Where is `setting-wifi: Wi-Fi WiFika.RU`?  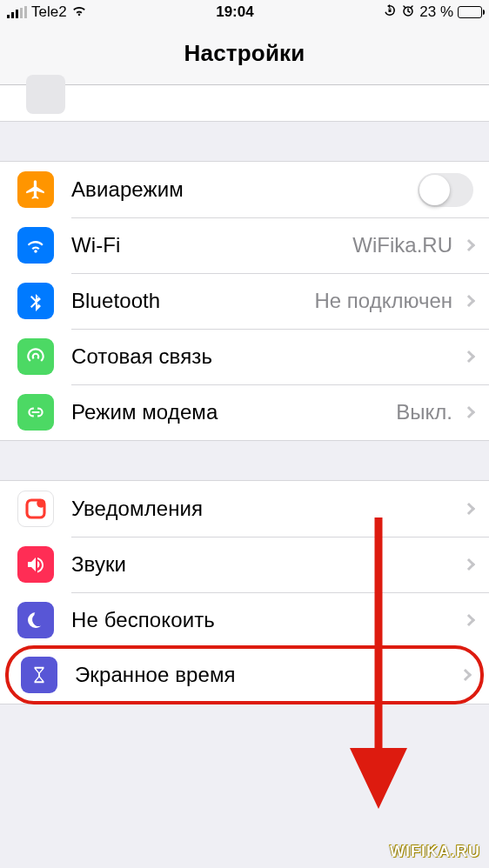
setting-wifi: Wi-Fi WiFika.RU is located at coordinates (244, 245).